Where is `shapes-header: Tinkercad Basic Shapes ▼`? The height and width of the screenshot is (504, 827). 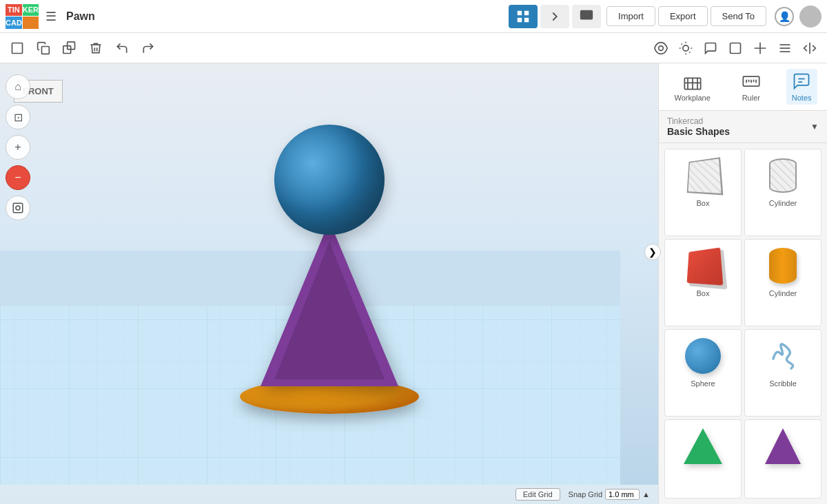
shapes-header: Tinkercad Basic Shapes ▼ is located at coordinates (743, 127).